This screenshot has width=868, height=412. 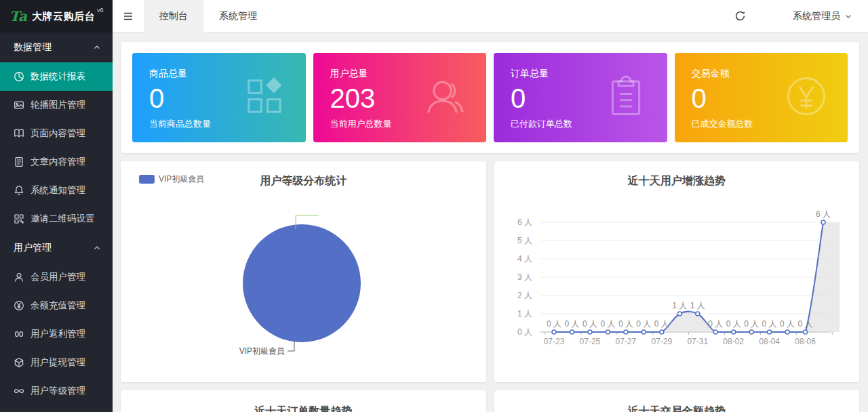 I want to click on user-name: 系统管理员, so click(x=816, y=16).